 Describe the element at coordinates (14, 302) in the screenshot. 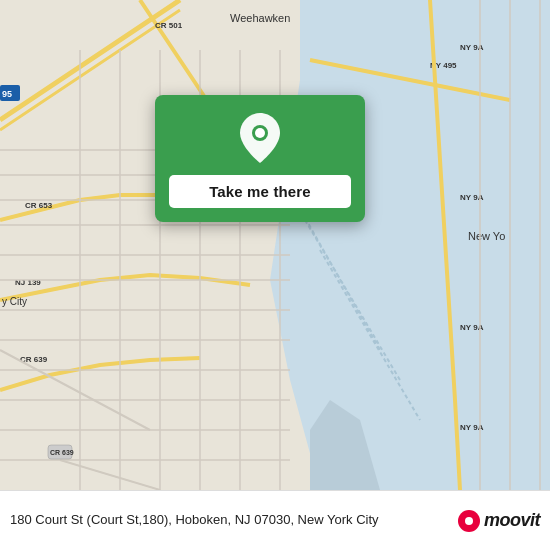

I see `svg-text: y City` at that location.